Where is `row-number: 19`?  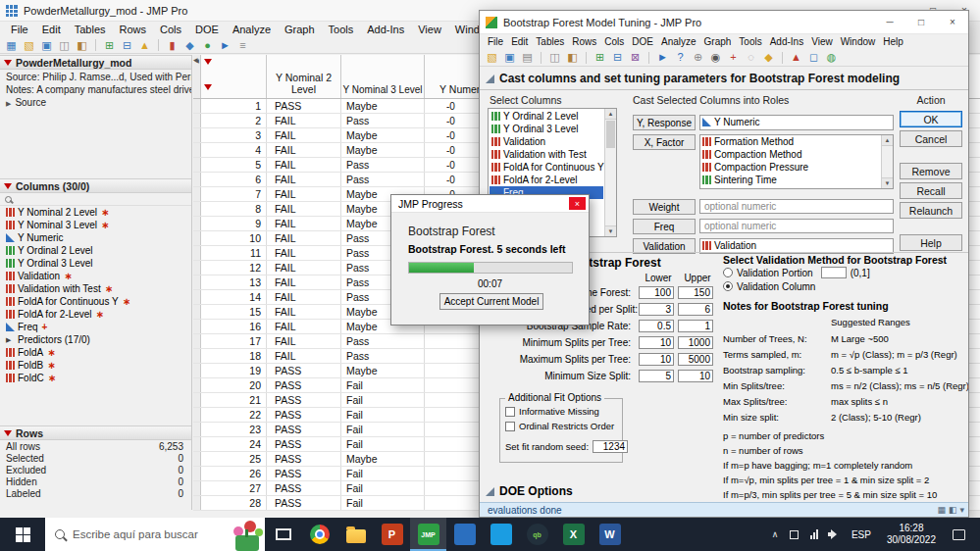 row-number: 19 is located at coordinates (233, 371).